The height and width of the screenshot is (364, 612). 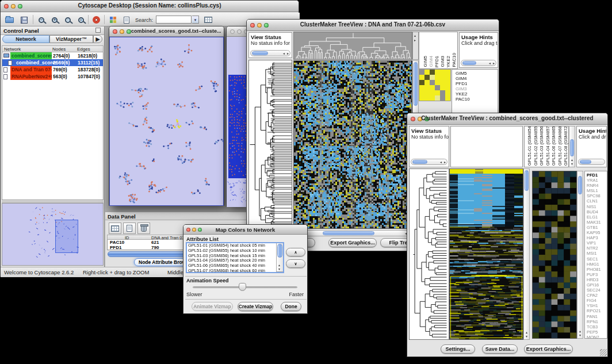 What do you see at coordinates (81, 20) in the screenshot?
I see `zoom-selected-button: ▪` at bounding box center [81, 20].